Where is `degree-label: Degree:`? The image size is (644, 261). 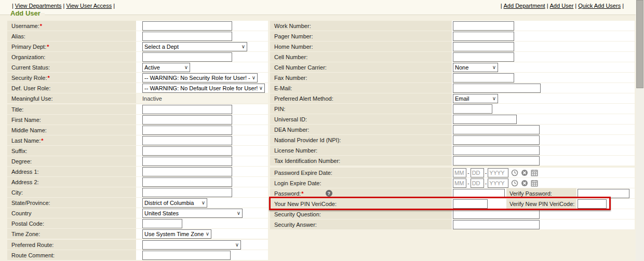
degree-label: Degree: is located at coordinates (22, 161).